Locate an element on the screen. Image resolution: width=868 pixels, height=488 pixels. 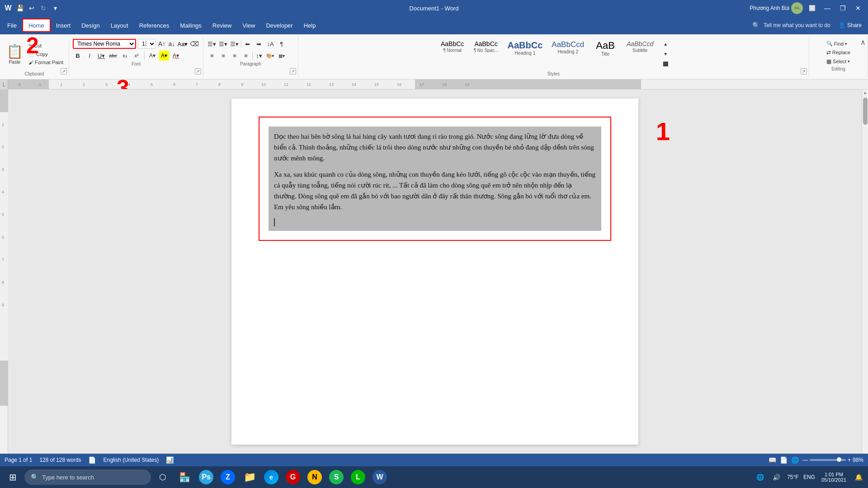
style-subtitle: AaBbCcd Subtitle is located at coordinates (640, 47).